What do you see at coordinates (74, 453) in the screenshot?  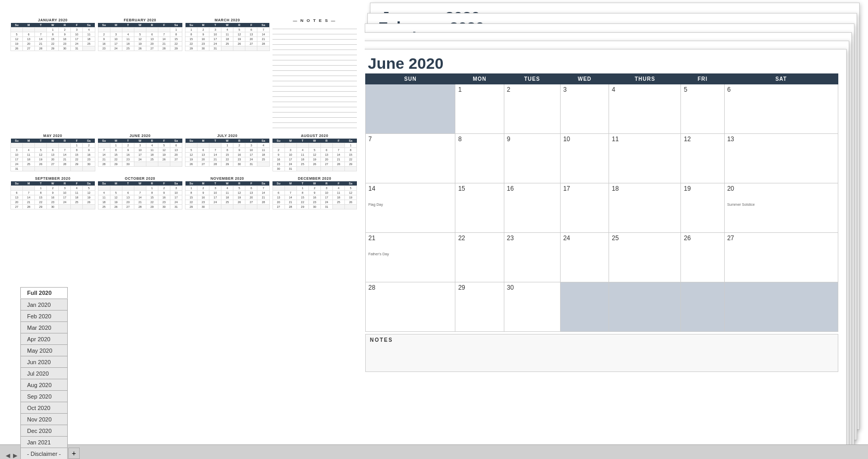 I see `add-sheet-button: +` at bounding box center [74, 453].